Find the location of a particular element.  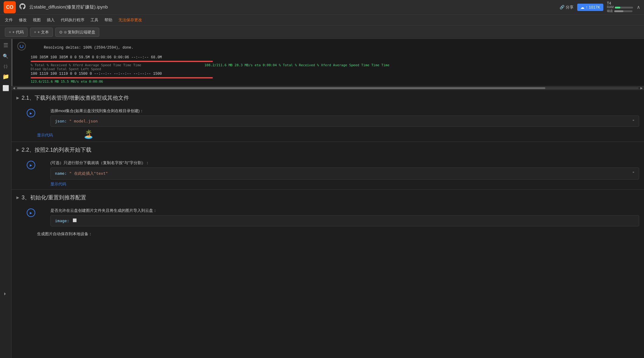

menu-help: 帮助 is located at coordinates (108, 20).